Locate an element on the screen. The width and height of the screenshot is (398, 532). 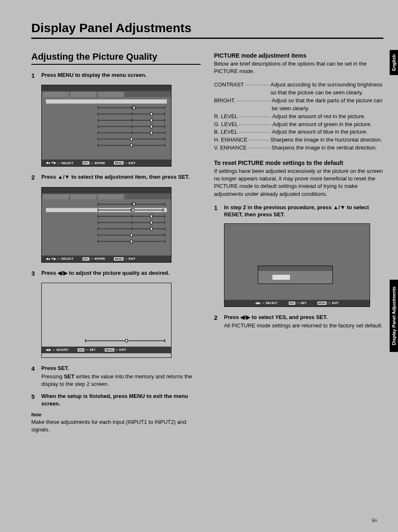
definition-row: R. LEVEL·················Adjust the amou… is located at coordinates (299, 117).